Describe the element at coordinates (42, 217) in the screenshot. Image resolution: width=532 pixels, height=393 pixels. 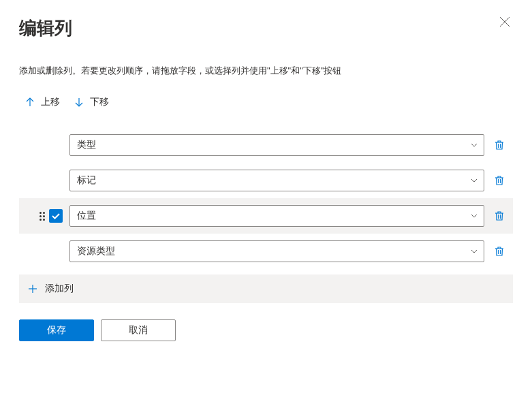
I see `drag-handle-icon` at that location.